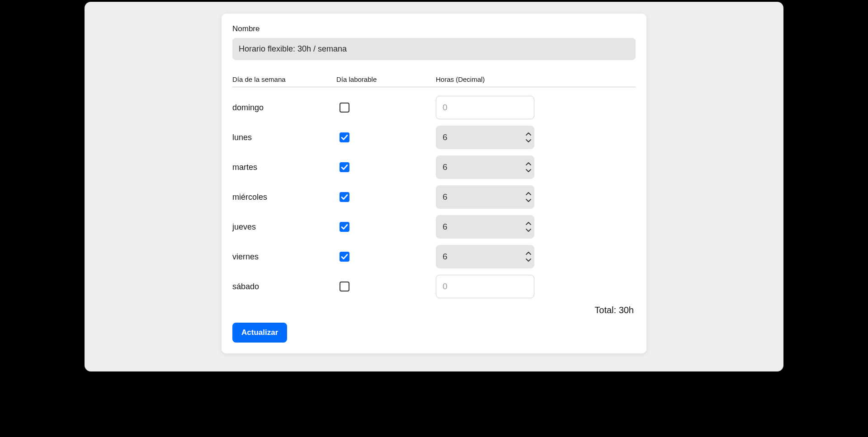 Image resolution: width=868 pixels, height=437 pixels. Describe the element at coordinates (434, 227) in the screenshot. I see `table-row: jueves` at that location.